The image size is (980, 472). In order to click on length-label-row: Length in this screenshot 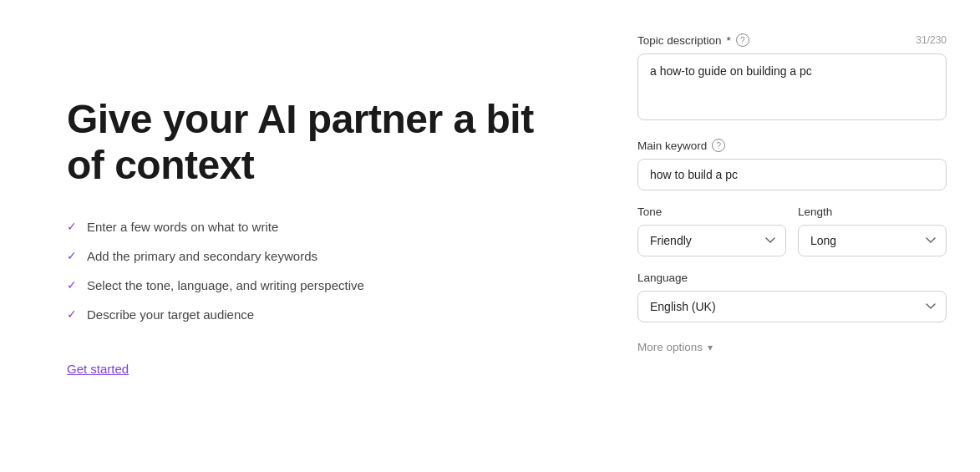, I will do `click(872, 212)`.